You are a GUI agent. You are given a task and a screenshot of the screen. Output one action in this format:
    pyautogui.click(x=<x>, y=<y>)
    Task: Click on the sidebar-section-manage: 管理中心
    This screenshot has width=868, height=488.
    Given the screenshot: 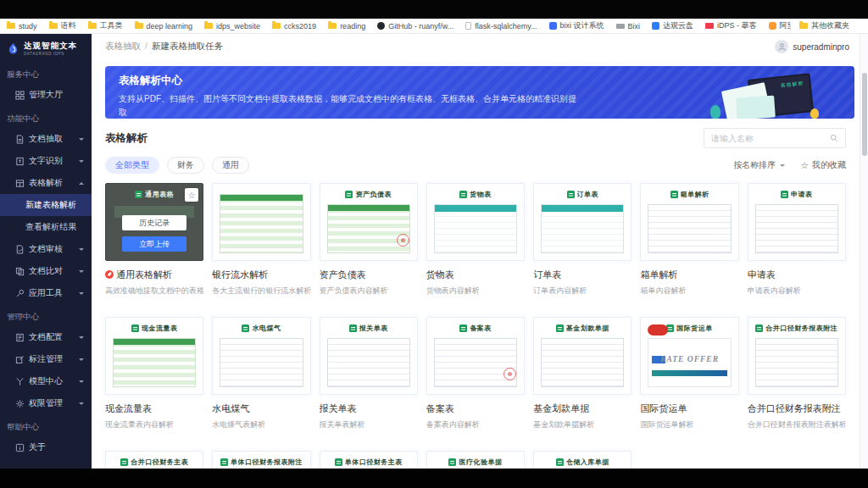 What is the action you would take?
    pyautogui.click(x=46, y=315)
    